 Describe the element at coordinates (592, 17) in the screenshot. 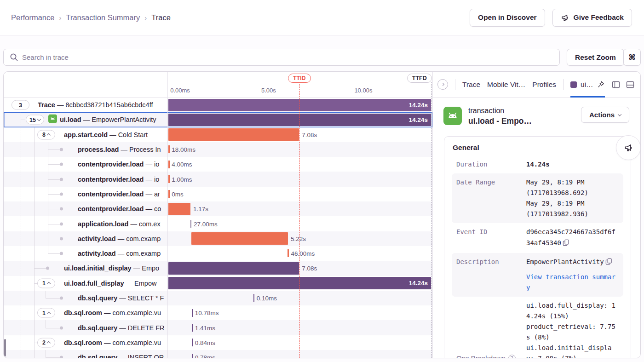

I see `give-feedback-button: Give Feedback` at that location.